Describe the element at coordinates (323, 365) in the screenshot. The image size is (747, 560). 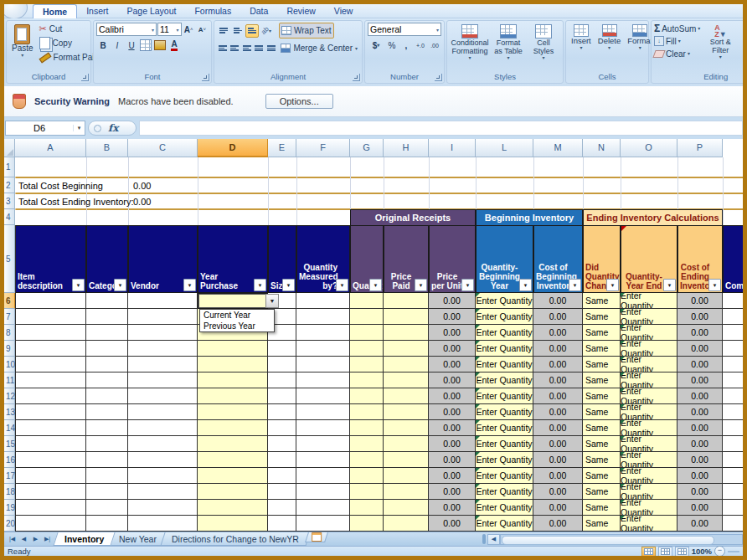
I see `cell-F10` at that location.